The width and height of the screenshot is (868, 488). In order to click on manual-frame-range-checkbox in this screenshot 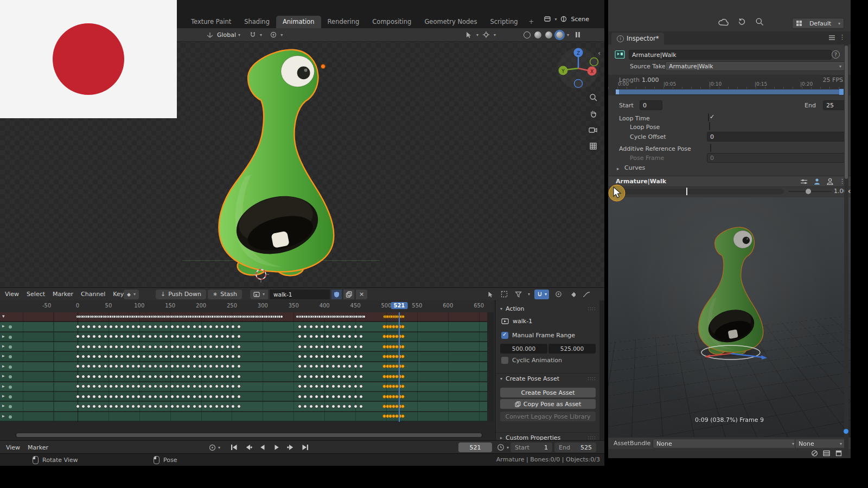, I will do `click(505, 335)`.